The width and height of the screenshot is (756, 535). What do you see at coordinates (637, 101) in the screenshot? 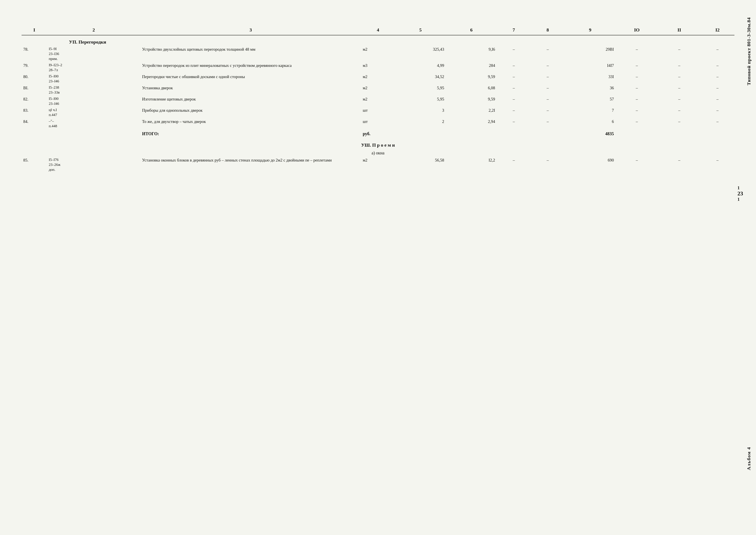
I see `row-82-col10: –` at bounding box center [637, 101].